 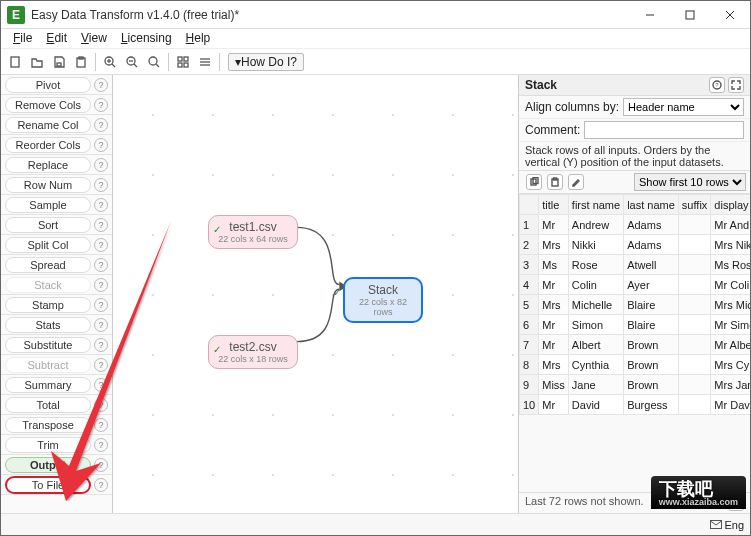 I want to click on new-icon, so click(x=15, y=62).